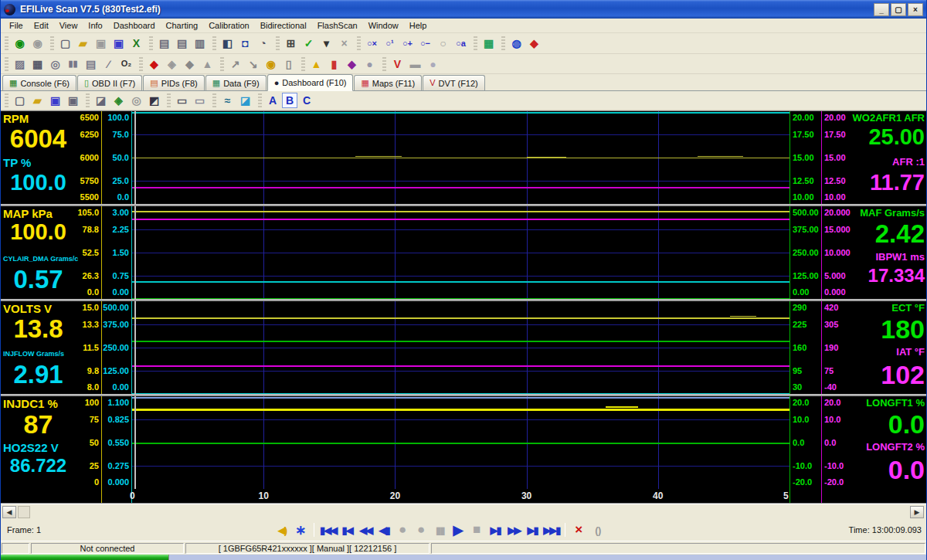 The height and width of the screenshot is (560, 927). Describe the element at coordinates (453, 83) in the screenshot. I see `tab-dvt: VDVT (F12)` at that location.